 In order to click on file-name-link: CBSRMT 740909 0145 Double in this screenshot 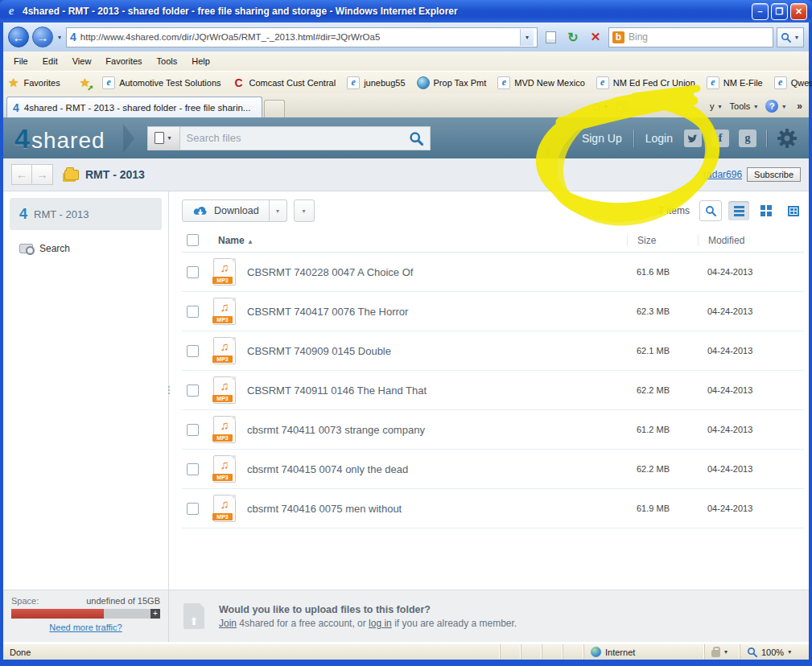, I will do `click(437, 351)`.